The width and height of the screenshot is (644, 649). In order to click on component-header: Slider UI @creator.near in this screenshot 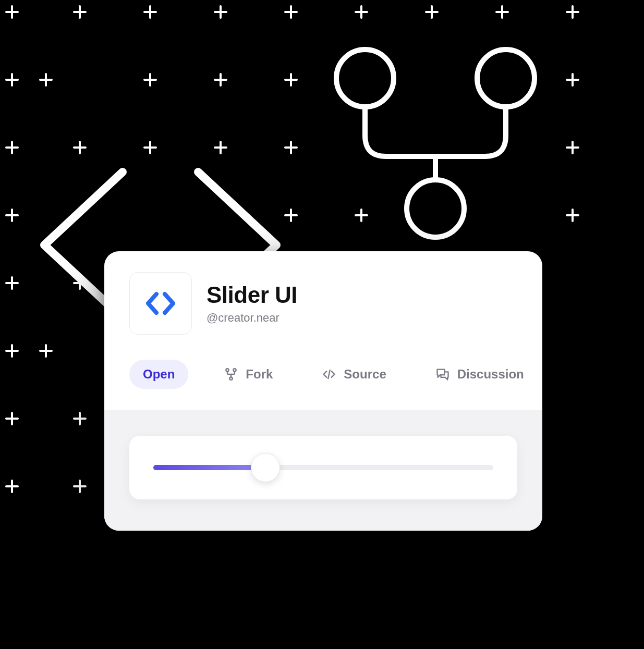, I will do `click(323, 301)`.